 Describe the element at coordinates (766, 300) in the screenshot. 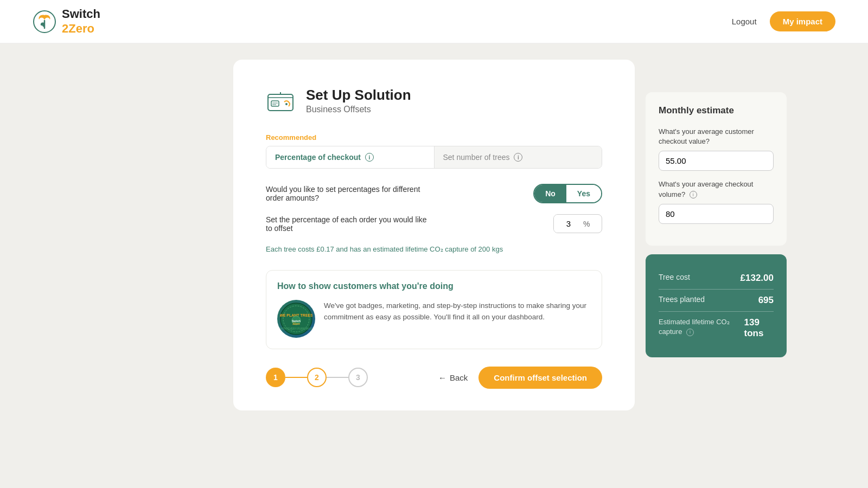

I see `trees-planted-value: 695` at that location.